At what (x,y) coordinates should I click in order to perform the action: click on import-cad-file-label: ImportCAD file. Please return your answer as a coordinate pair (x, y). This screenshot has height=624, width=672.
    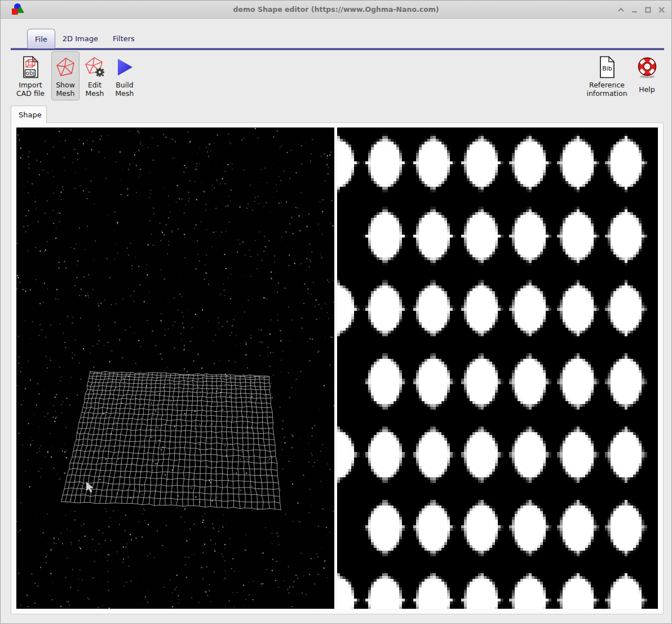
    Looking at the image, I should click on (30, 89).